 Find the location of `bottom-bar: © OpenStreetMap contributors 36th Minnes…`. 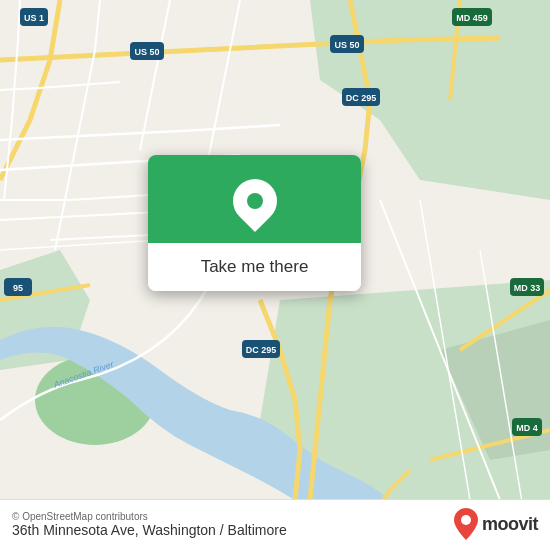

bottom-bar: © OpenStreetMap contributors 36th Minnes… is located at coordinates (275, 524).